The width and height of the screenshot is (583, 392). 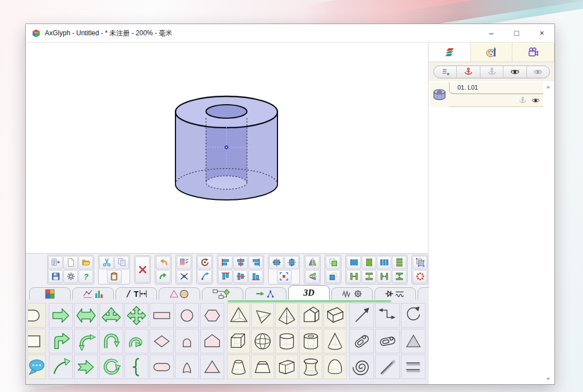 What do you see at coordinates (61, 315) in the screenshot?
I see `palette-shape-arrow-right` at bounding box center [61, 315].